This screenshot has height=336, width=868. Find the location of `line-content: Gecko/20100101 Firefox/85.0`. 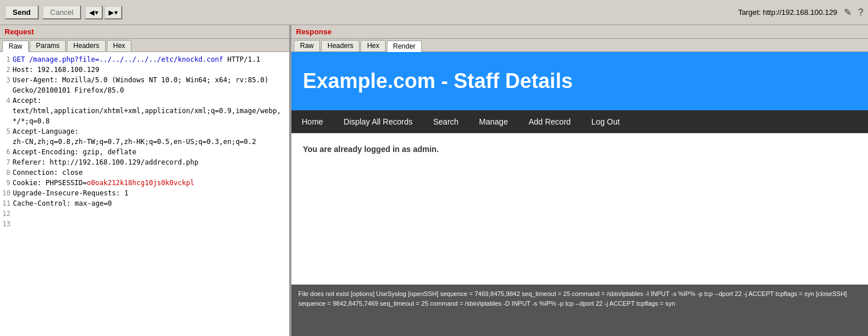

line-content: Gecko/20100101 Firefox/85.0 is located at coordinates (150, 90).